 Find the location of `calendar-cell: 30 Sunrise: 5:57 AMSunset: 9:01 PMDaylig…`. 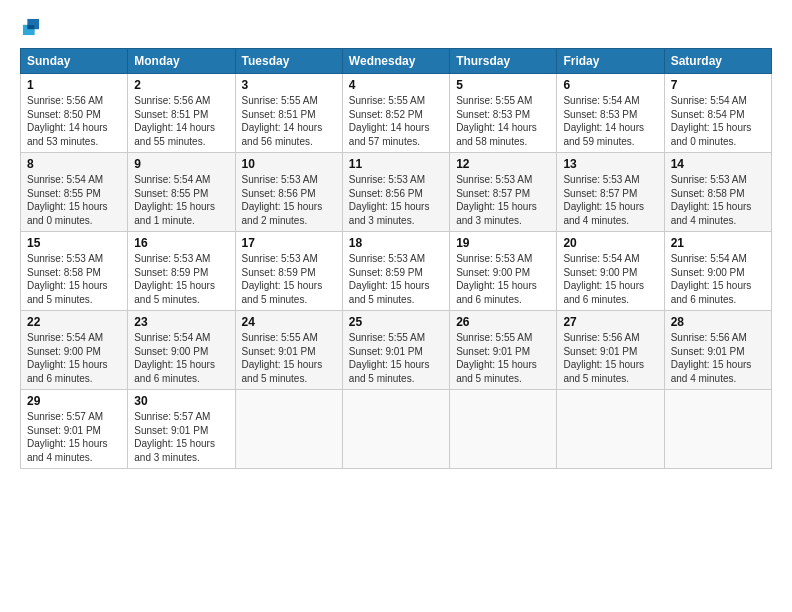

calendar-cell: 30 Sunrise: 5:57 AMSunset: 9:01 PMDaylig… is located at coordinates (182, 430).